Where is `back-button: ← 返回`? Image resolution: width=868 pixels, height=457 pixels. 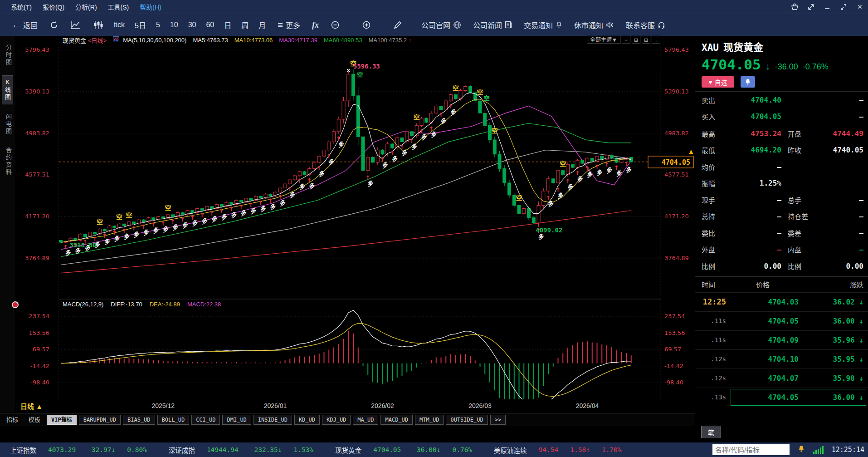 back-button: ← 返回 is located at coordinates (24, 25).